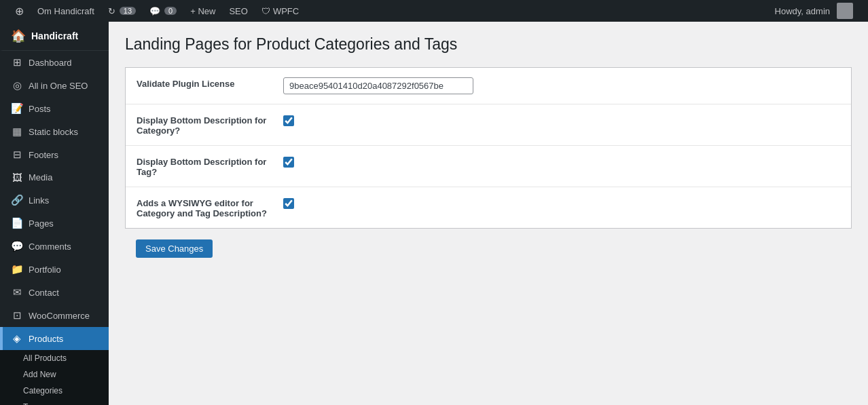 This screenshot has width=868, height=405. What do you see at coordinates (54, 62) in the screenshot?
I see `sidebar-item-dashboard: ⊞ Dashboard` at bounding box center [54, 62].